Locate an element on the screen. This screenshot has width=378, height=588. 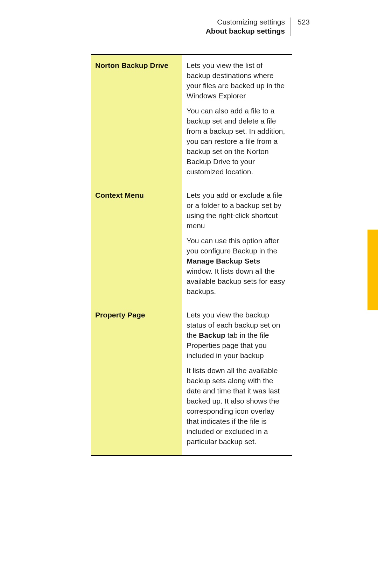
row-label: Context Menu is located at coordinates (136, 245).